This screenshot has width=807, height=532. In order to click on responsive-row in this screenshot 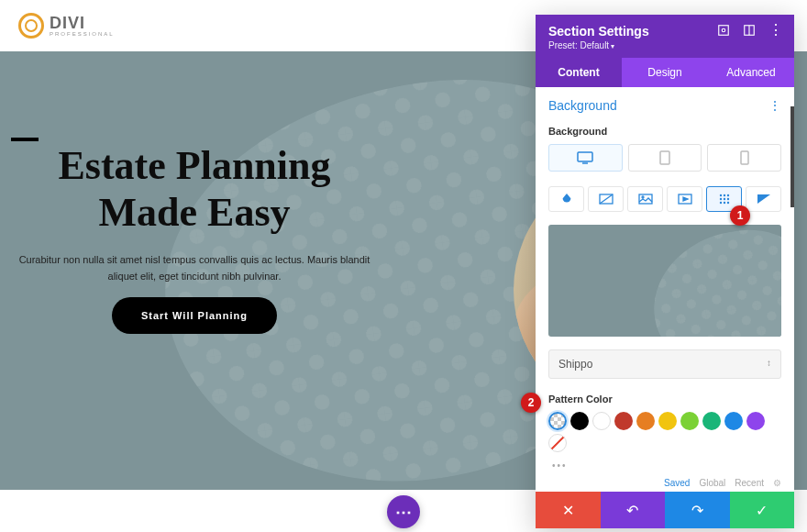, I will do `click(665, 158)`.